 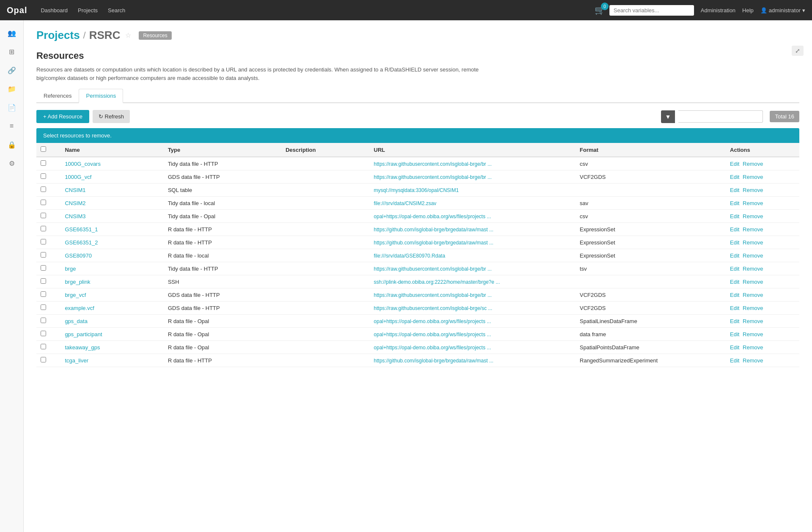 What do you see at coordinates (432, 335) in the screenshot?
I see `resource-url-13: opal+https://opal-demo.obiba.org/ws/file…` at bounding box center [432, 335].